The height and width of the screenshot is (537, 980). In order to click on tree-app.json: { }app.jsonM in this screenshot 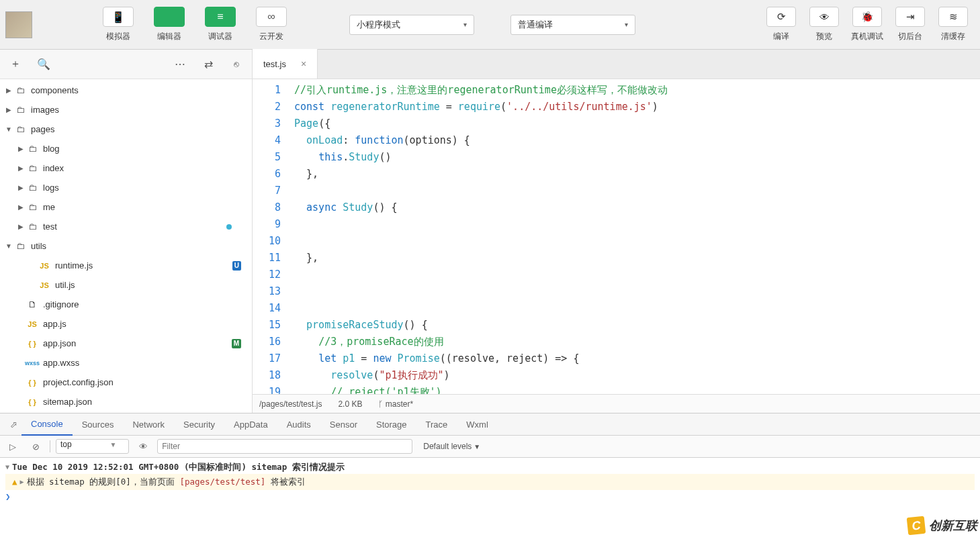, I will do `click(126, 344)`.